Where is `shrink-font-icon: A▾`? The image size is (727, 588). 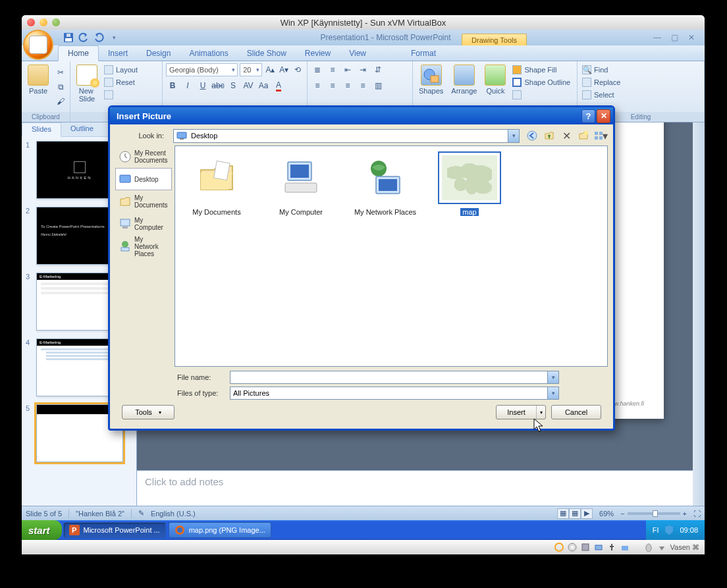 shrink-font-icon: A▾ is located at coordinates (284, 70).